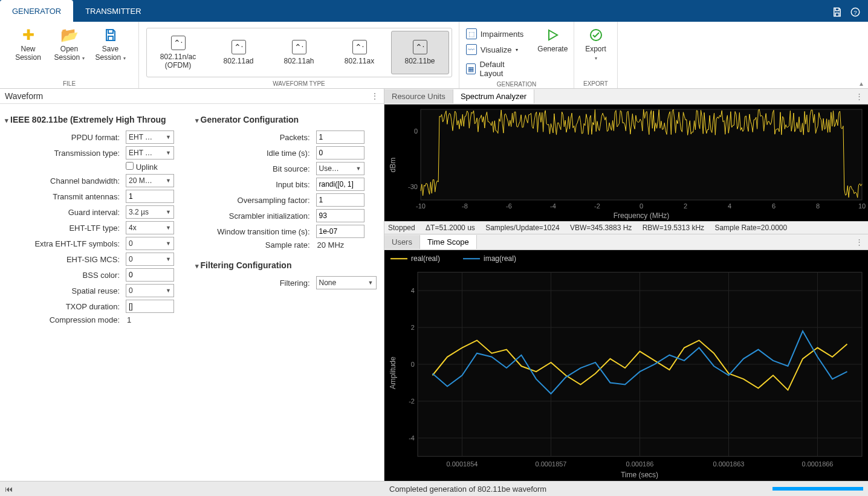  What do you see at coordinates (640, 464) in the screenshot?
I see `svg-text: 0.000186` at bounding box center [640, 464].